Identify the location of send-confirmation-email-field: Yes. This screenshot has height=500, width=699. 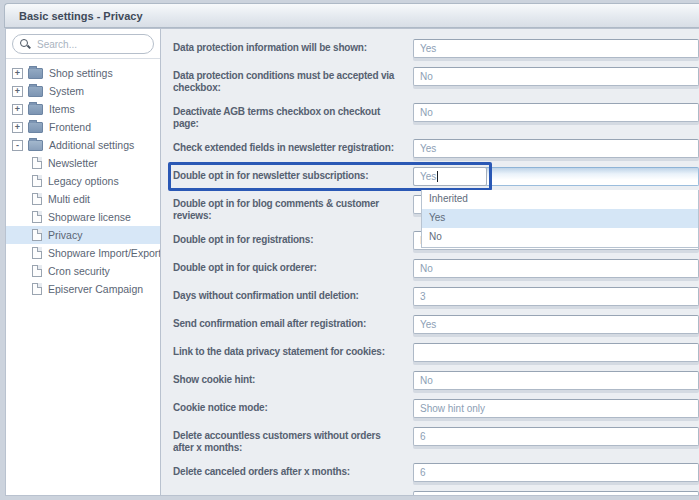
(556, 324).